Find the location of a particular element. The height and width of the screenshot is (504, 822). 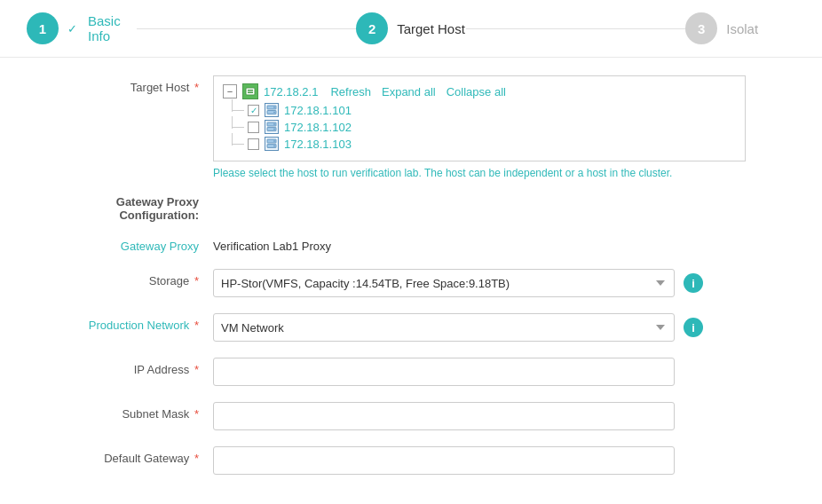

child-1-ip: 172.18.1.101 is located at coordinates (318, 110).